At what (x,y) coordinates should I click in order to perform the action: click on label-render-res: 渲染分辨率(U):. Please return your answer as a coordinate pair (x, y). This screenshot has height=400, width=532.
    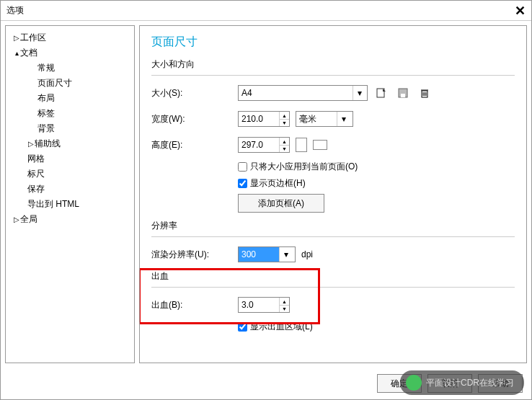
    Looking at the image, I should click on (195, 255).